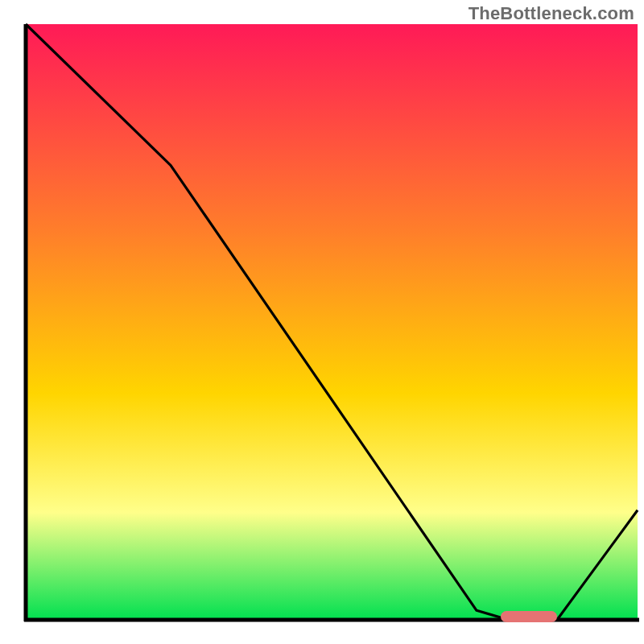 Image resolution: width=644 pixels, height=644 pixels. Describe the element at coordinates (529, 617) in the screenshot. I see `optimal-range-marker` at that location.